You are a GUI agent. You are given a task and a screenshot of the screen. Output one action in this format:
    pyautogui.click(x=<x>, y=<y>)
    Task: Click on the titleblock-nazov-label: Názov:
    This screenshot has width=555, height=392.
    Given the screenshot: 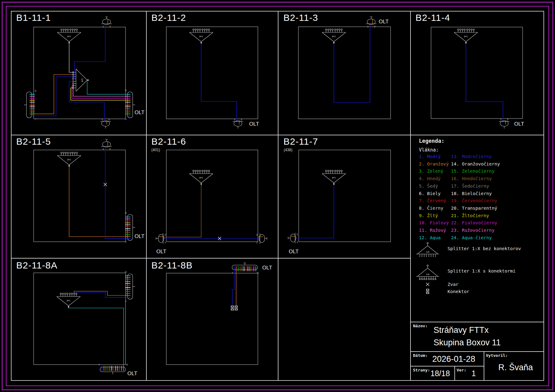 What is the action you would take?
    pyautogui.click(x=420, y=326)
    